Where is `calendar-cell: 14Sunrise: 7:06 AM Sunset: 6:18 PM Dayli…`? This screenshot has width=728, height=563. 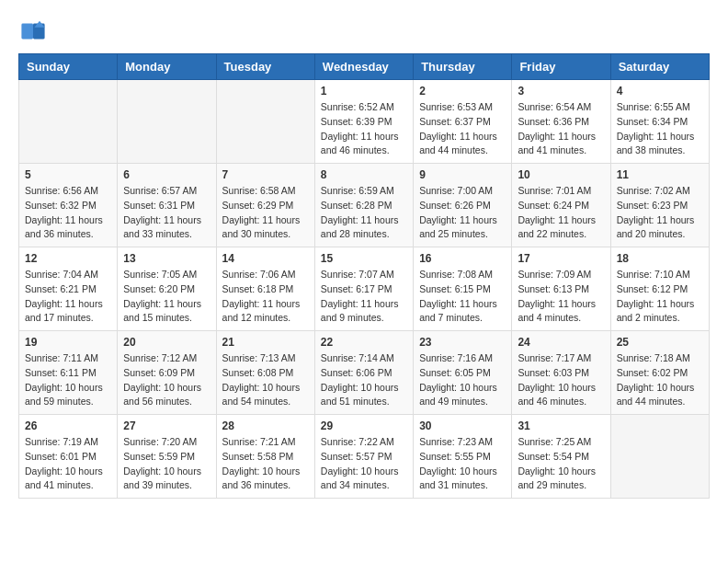
calendar-cell: 14Sunrise: 7:06 AM Sunset: 6:18 PM Dayli… is located at coordinates (265, 289).